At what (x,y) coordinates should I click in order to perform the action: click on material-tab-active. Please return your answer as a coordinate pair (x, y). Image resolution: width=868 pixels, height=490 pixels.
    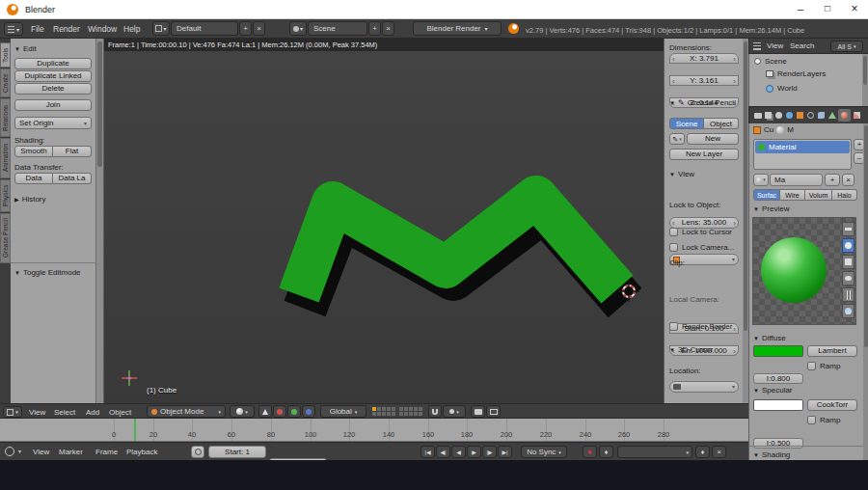
    Looking at the image, I should click on (845, 116).